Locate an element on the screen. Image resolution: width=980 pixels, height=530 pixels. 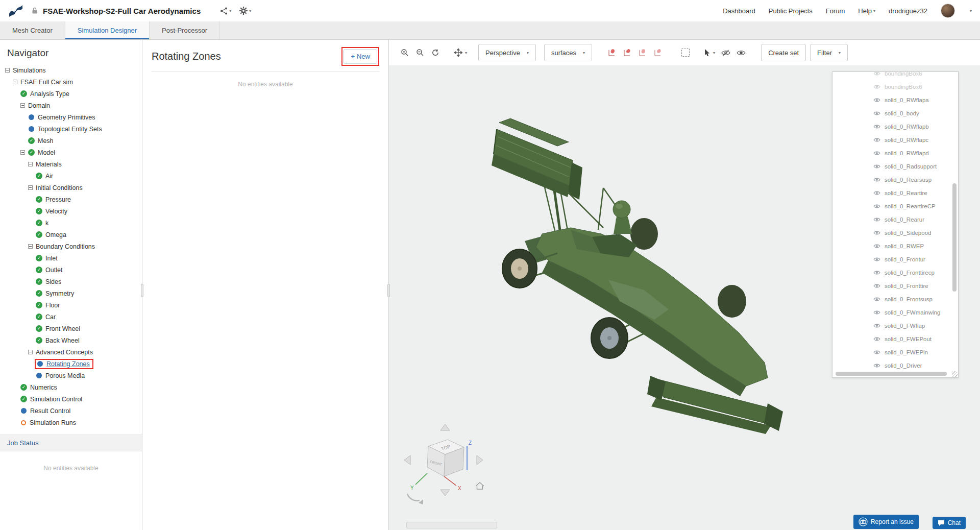
tree-item-porous-media: Porous Media is located at coordinates (71, 376).